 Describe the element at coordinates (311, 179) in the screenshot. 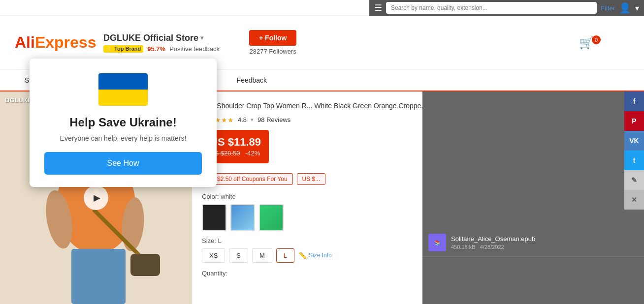

I see `coupon-tag-2: US $...` at that location.